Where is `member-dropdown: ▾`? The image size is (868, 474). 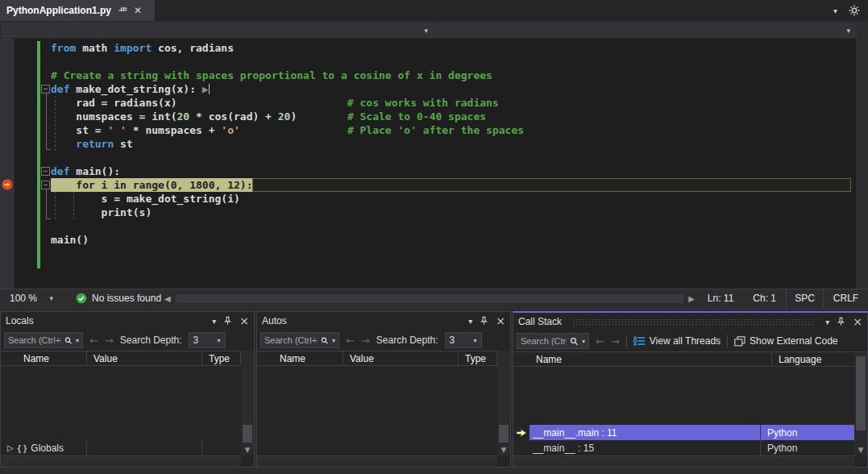 member-dropdown: ▾ is located at coordinates (645, 31).